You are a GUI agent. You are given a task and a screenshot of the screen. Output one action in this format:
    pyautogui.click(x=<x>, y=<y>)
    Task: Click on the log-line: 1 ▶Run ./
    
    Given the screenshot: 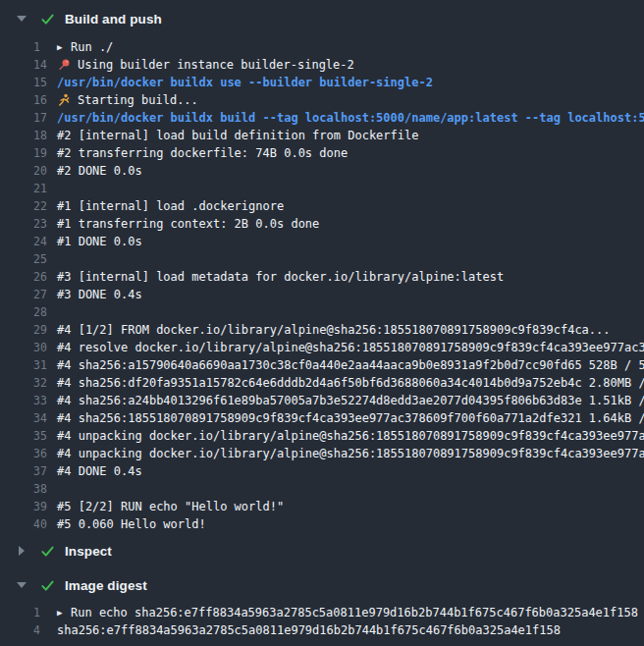 What is the action you would take?
    pyautogui.click(x=322, y=47)
    